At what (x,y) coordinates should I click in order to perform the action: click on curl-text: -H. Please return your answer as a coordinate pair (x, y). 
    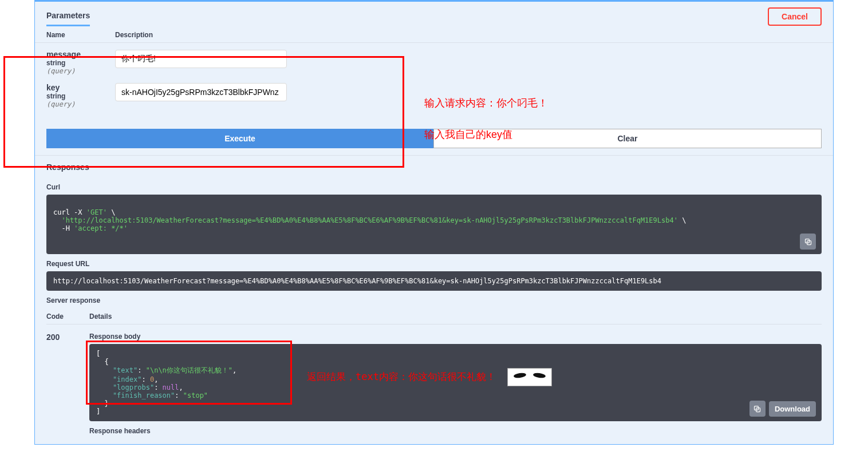
    Looking at the image, I should click on (64, 228).